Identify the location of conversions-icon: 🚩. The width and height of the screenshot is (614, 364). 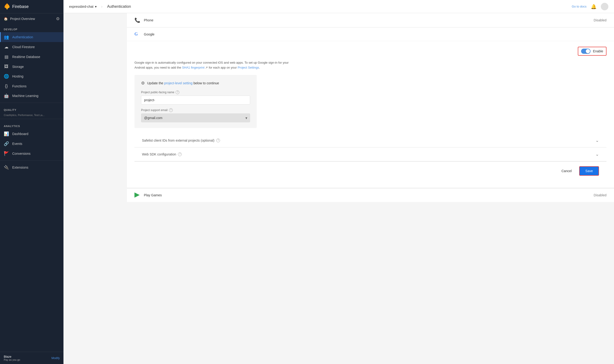
(6, 154).